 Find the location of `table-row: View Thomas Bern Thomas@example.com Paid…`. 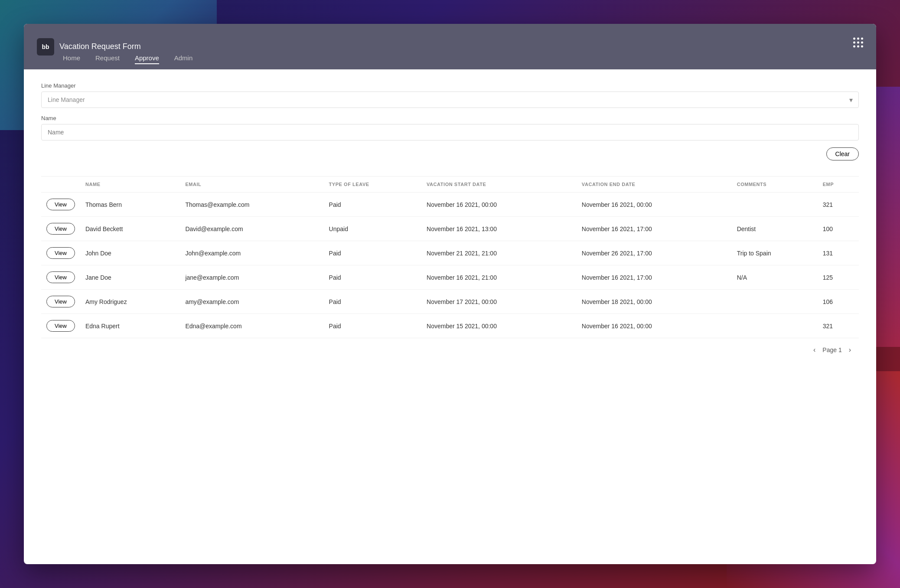

table-row: View Thomas Bern Thomas@example.com Paid… is located at coordinates (450, 205).